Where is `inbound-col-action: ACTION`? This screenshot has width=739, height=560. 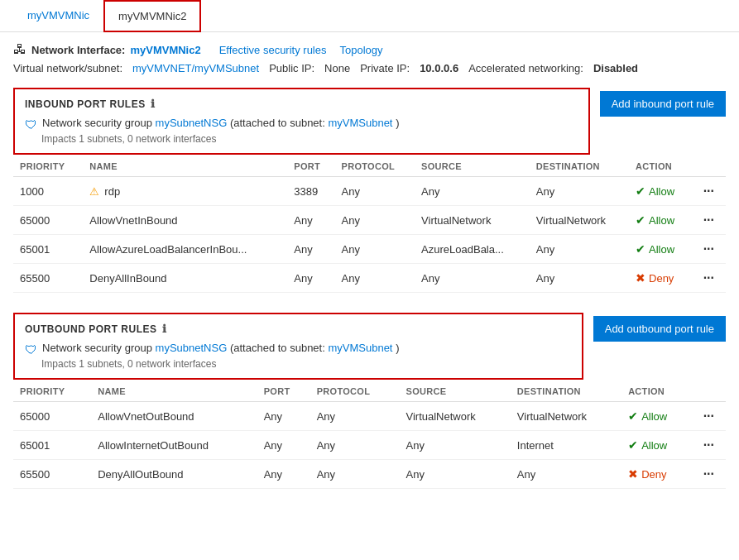
inbound-col-action: ACTION is located at coordinates (660, 165).